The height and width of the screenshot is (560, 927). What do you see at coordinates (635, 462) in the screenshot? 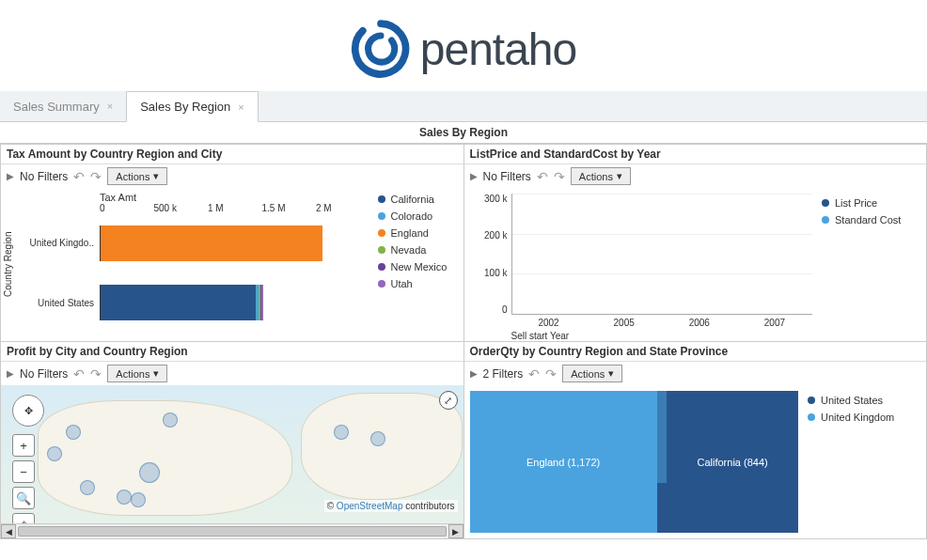
I see `orderqty-treemap: England (1,172) California (844)` at bounding box center [635, 462].